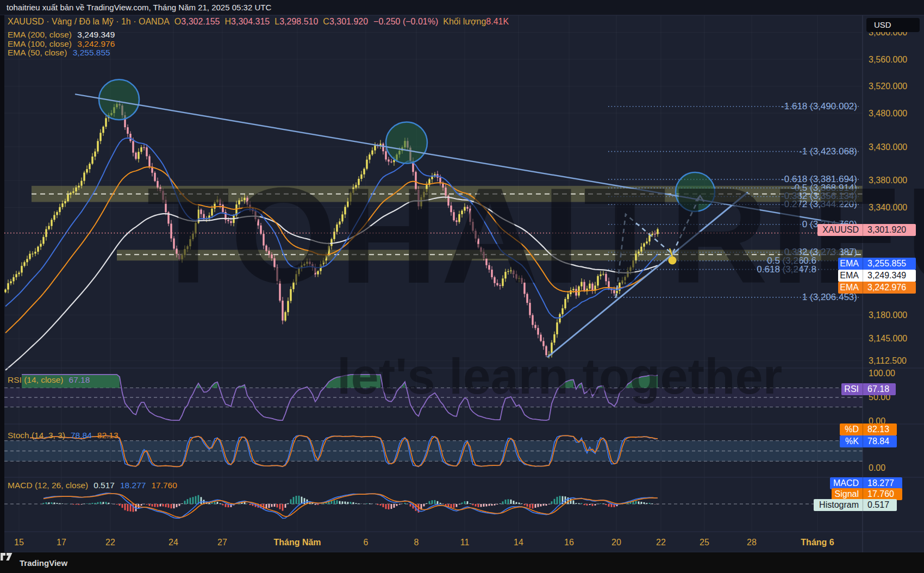  I want to click on stoch-legend-title: Stoch (14, 3, 3), so click(36, 435).